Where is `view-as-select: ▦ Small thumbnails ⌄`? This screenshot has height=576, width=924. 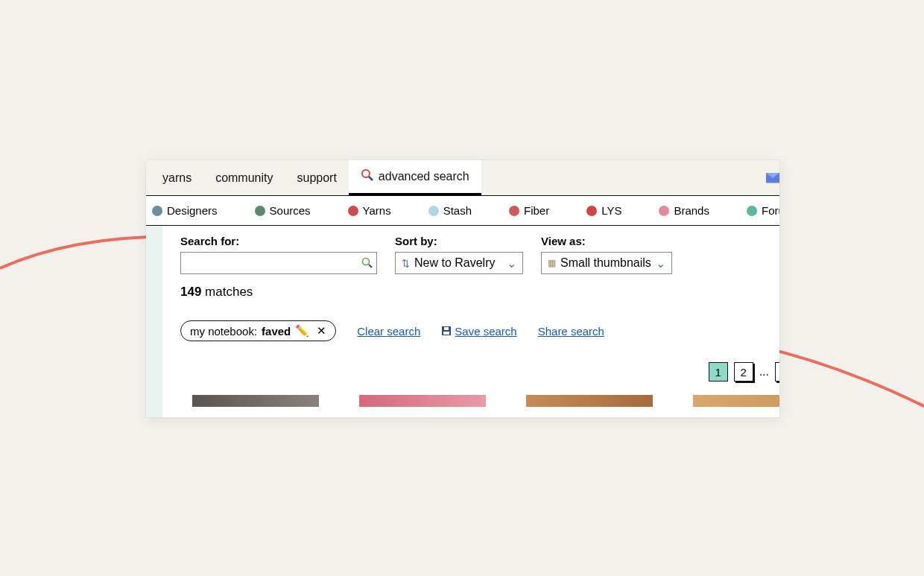 view-as-select: ▦ Small thumbnails ⌄ is located at coordinates (607, 263).